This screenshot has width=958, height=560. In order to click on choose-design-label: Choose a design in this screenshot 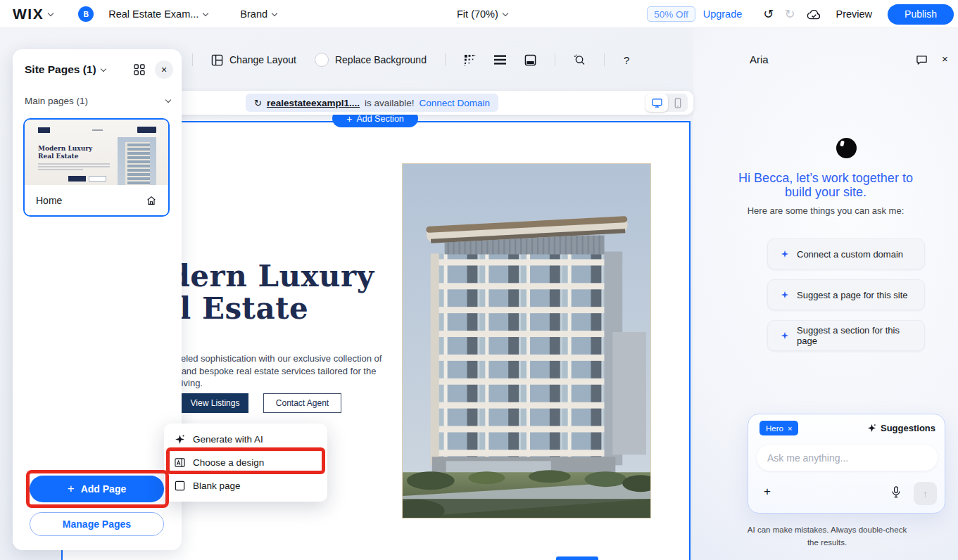, I will do `click(228, 463)`.